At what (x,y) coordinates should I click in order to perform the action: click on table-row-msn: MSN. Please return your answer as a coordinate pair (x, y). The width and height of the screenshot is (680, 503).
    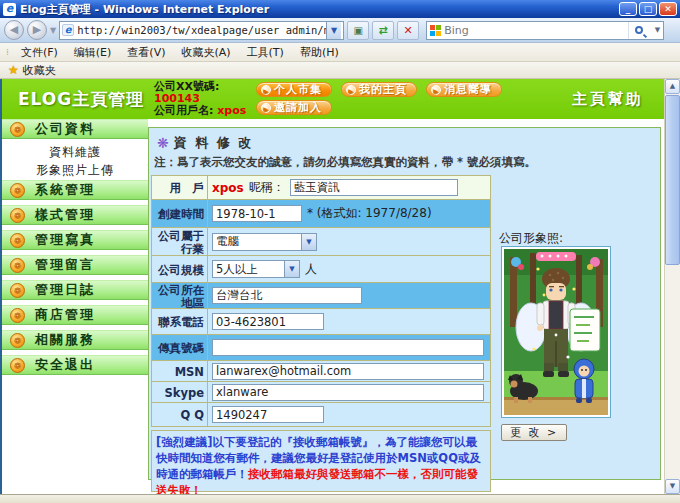
    Looking at the image, I should click on (321, 372).